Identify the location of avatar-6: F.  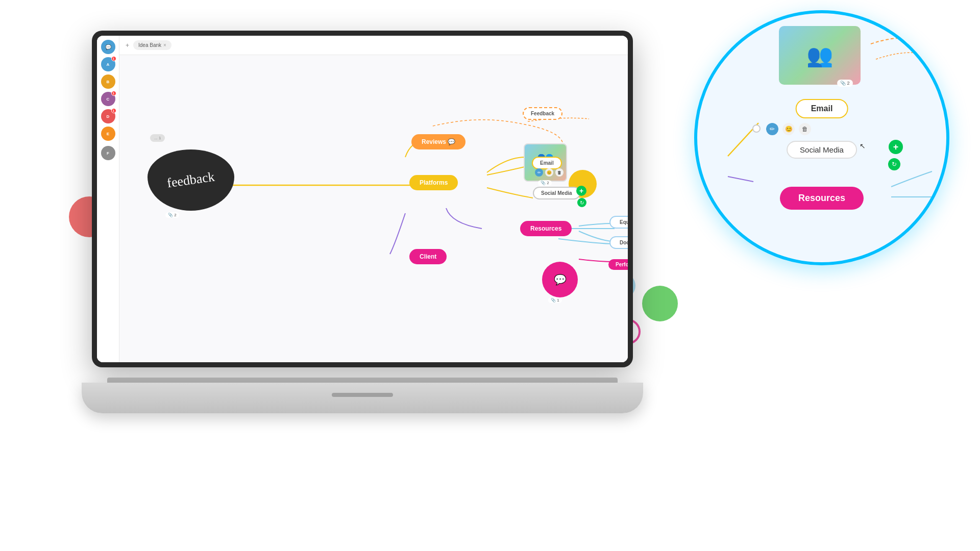
(108, 153).